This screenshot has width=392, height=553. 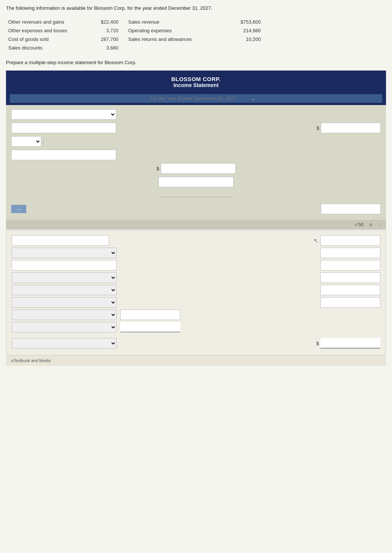 I want to click on value-sales-discounts: 3,680, so click(x=107, y=48).